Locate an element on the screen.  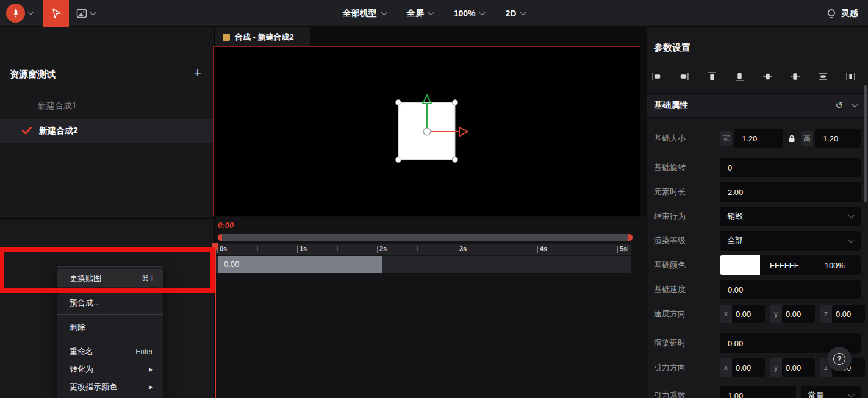
section-title: 基础属性 is located at coordinates (671, 105).